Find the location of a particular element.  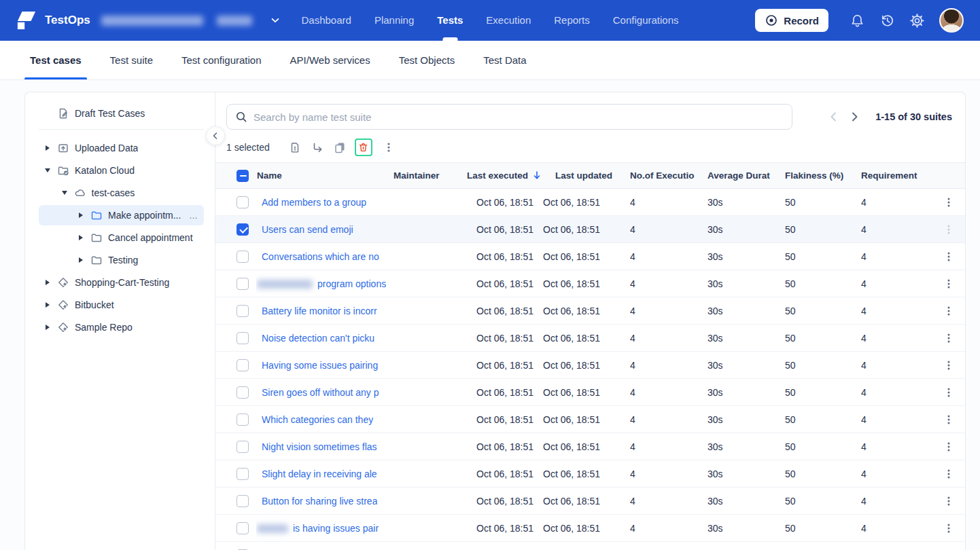

nav-item-execution: Execution is located at coordinates (508, 20).